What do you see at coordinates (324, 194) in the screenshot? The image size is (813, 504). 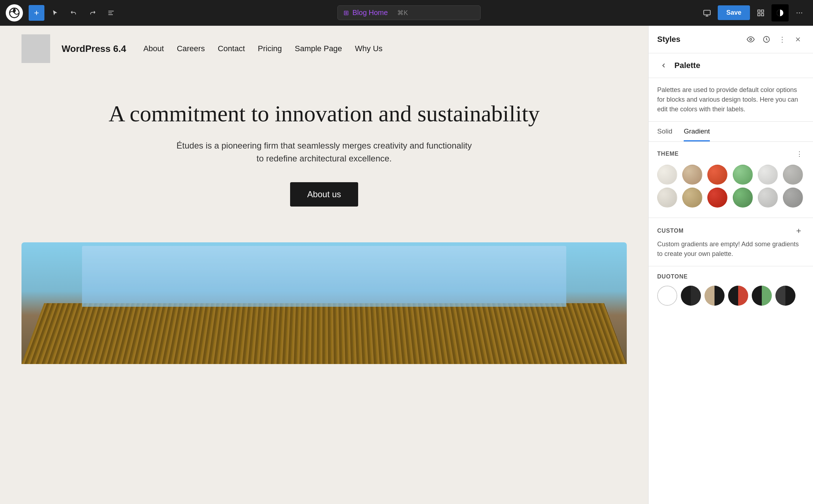 I see `hero-cta-button: About us` at bounding box center [324, 194].